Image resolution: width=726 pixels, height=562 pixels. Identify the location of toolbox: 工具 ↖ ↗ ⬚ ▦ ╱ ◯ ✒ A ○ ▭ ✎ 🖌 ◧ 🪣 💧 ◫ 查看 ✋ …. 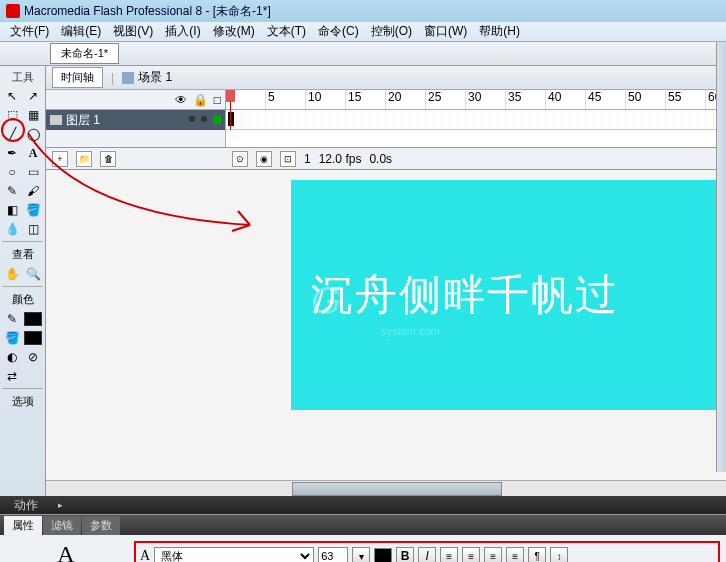
(23, 281).